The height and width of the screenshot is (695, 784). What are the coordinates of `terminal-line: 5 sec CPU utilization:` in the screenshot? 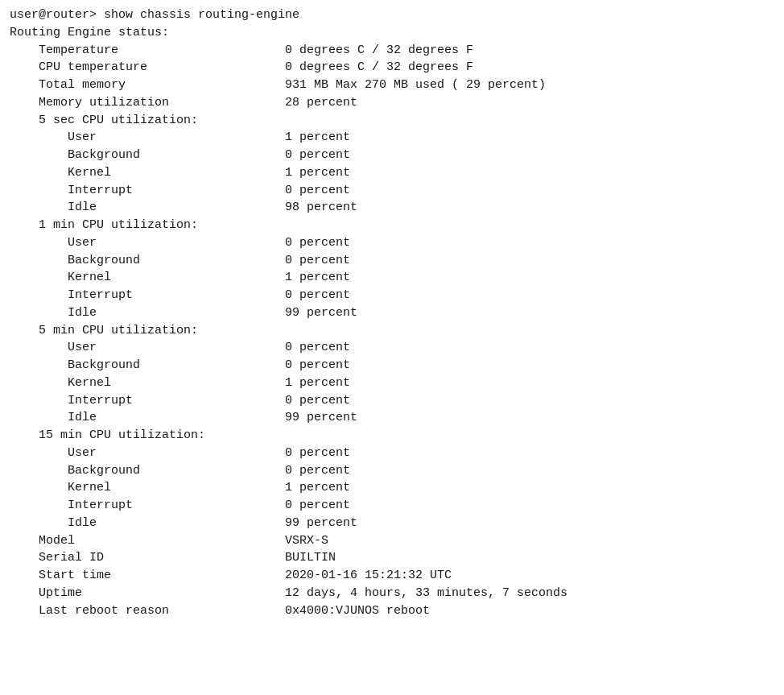 It's located at (104, 121).